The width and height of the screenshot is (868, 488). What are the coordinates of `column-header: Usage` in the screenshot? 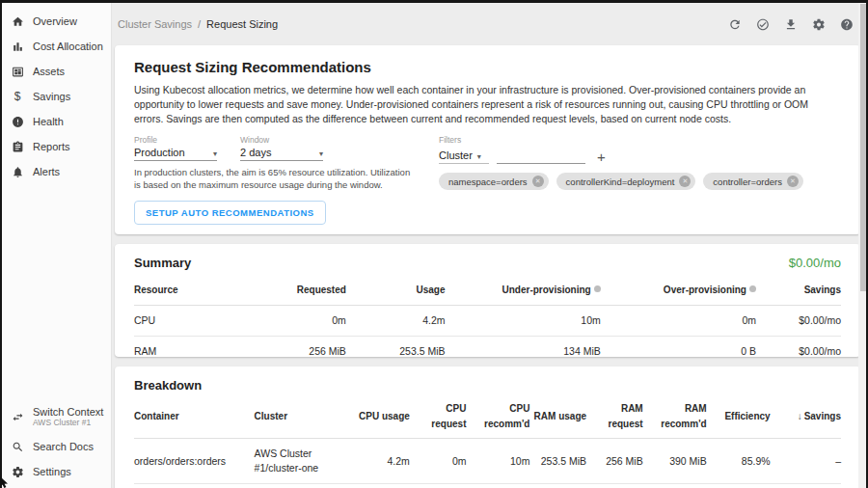 It's located at (395, 290).